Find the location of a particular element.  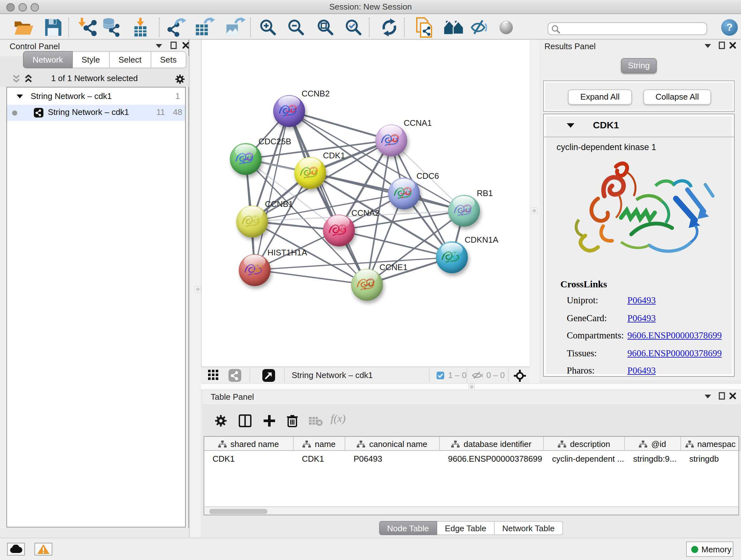

tab-network-table: Network Table is located at coordinates (529, 528).